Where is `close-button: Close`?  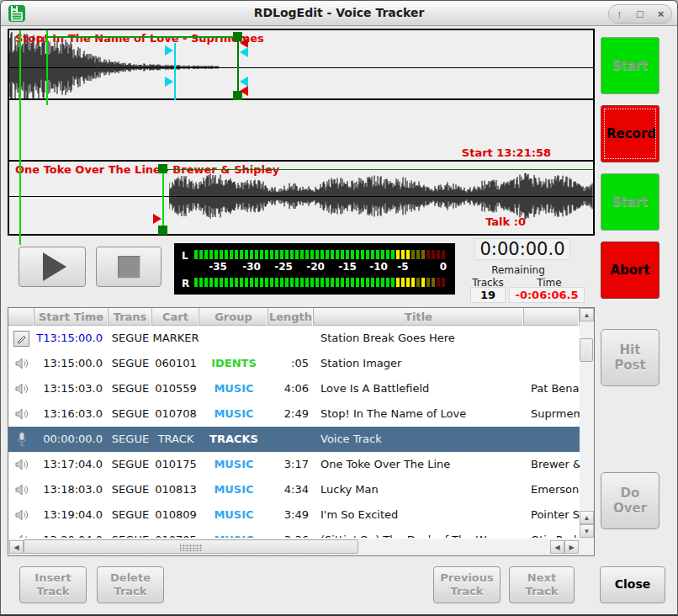
close-button: Close is located at coordinates (633, 585).